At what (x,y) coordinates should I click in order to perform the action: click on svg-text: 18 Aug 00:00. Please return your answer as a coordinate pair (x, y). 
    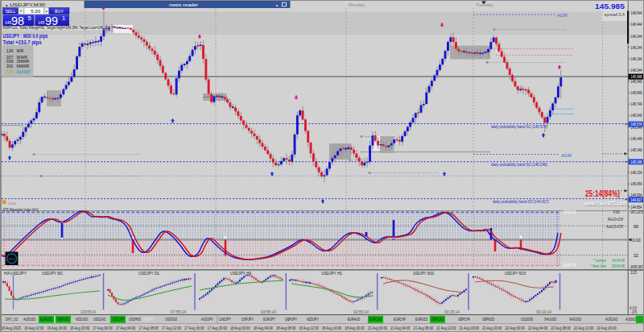
    Looking at the image, I should click on (240, 329).